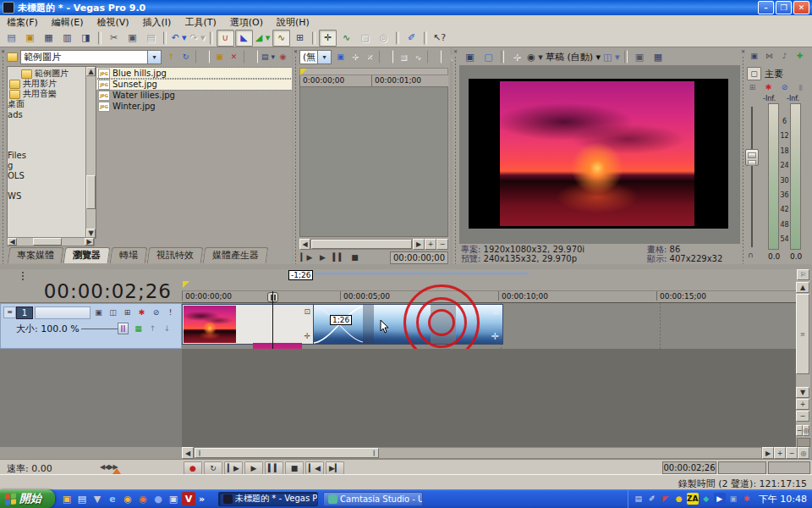 Image resolution: width=812 pixels, height=508 pixels. Describe the element at coordinates (233, 57) in the screenshot. I see `delete-icon: ✕` at that location.